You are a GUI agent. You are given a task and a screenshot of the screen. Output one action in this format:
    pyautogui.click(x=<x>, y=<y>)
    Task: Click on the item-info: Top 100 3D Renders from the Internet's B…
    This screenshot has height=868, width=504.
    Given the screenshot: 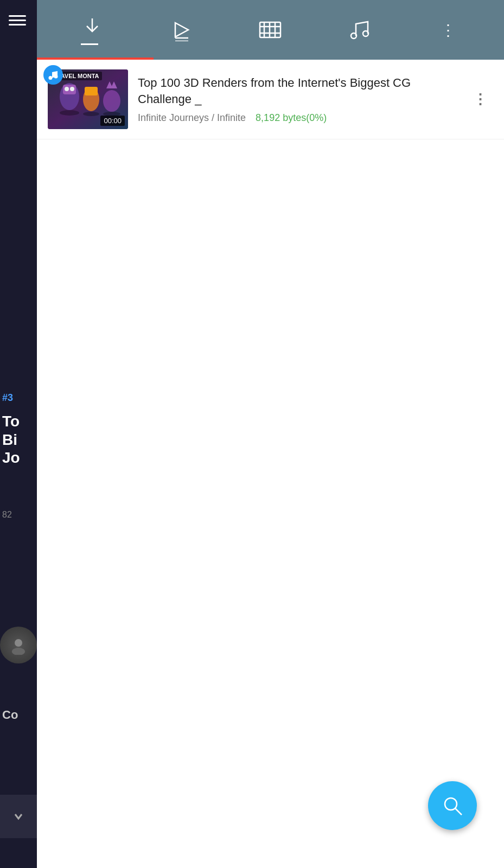 What is the action you would take?
    pyautogui.click(x=303, y=99)
    